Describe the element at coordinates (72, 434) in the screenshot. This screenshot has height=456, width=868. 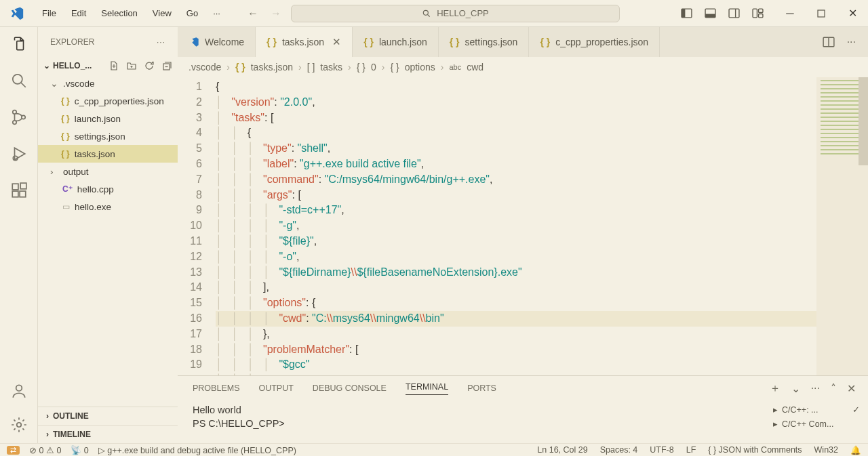
I see `timeline-label: TIMELINE` at that location.